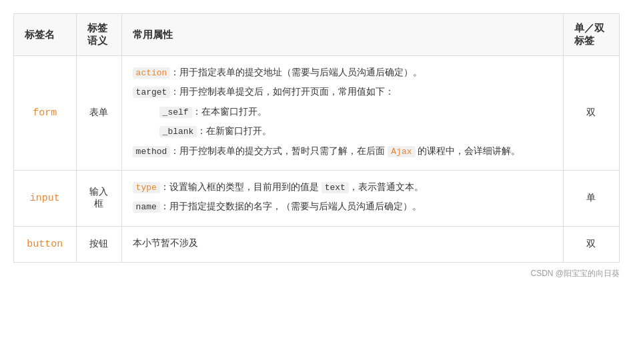 The height and width of the screenshot is (364, 633). What do you see at coordinates (45, 113) in the screenshot?
I see `tag-name-form: form` at bounding box center [45, 113].